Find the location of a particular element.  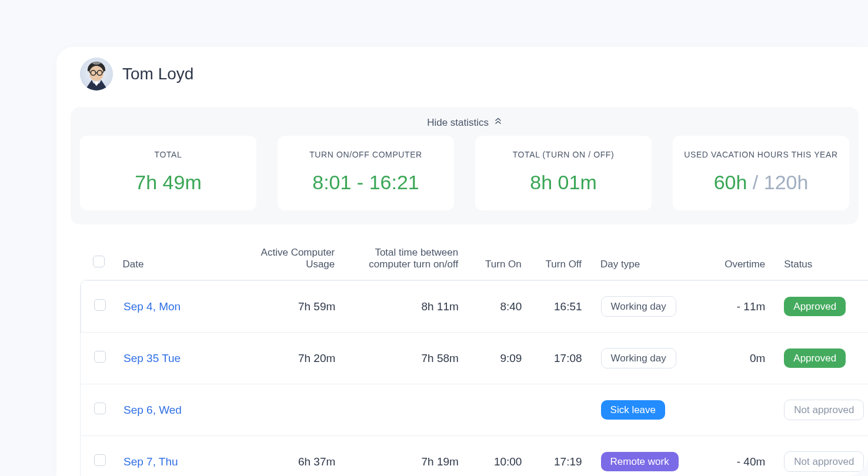

col-overtime: Overtime is located at coordinates (733, 260).